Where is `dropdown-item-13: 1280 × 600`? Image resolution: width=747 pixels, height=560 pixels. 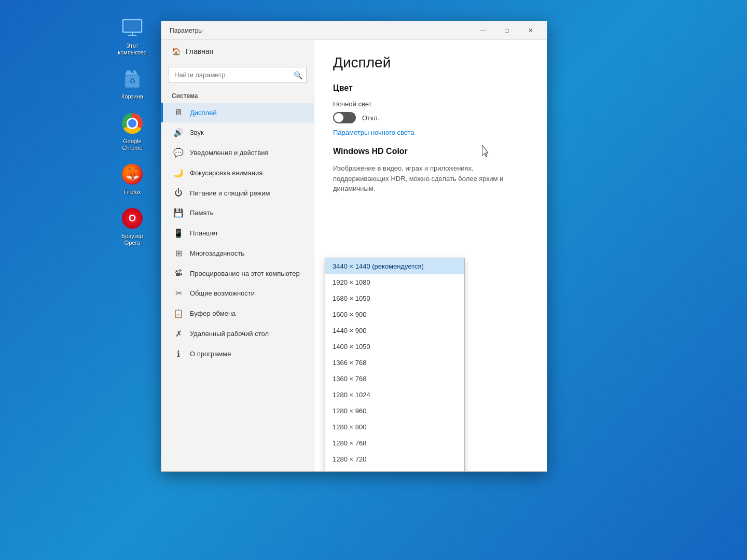
dropdown-item-13: 1280 × 600 is located at coordinates (395, 469).